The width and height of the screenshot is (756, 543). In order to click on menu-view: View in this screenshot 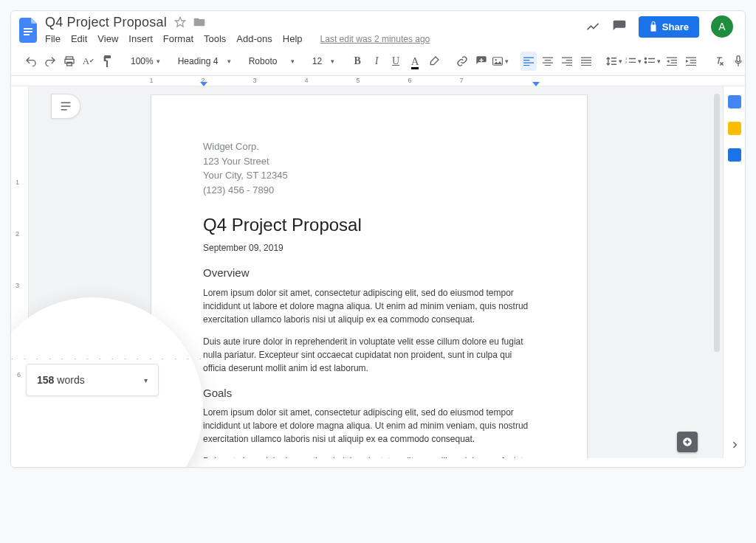, I will do `click(108, 38)`.